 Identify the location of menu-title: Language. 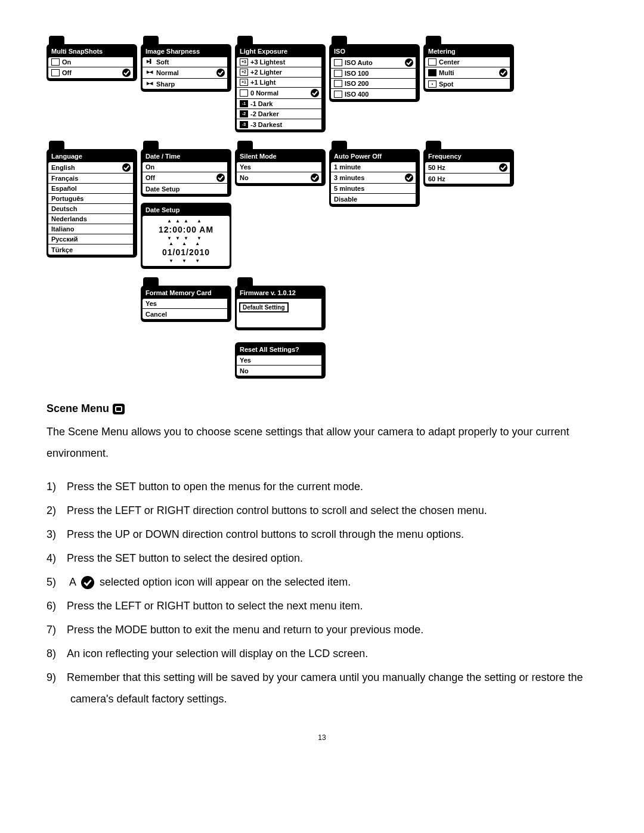
(67, 156).